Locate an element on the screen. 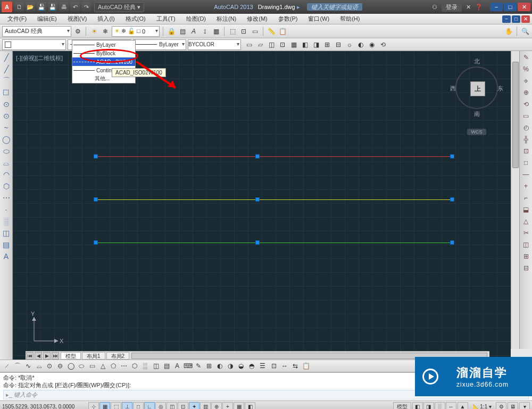  layer-state-icon: ❄ is located at coordinates (105, 31).